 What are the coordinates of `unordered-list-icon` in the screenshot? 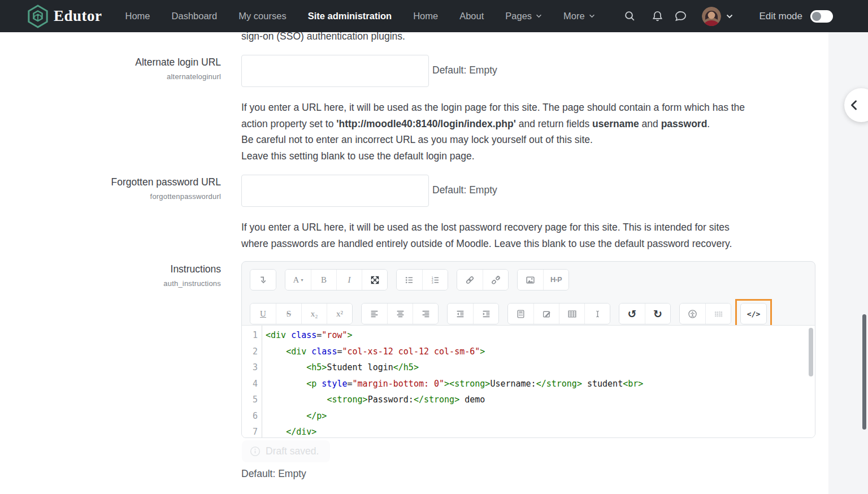 It's located at (409, 280).